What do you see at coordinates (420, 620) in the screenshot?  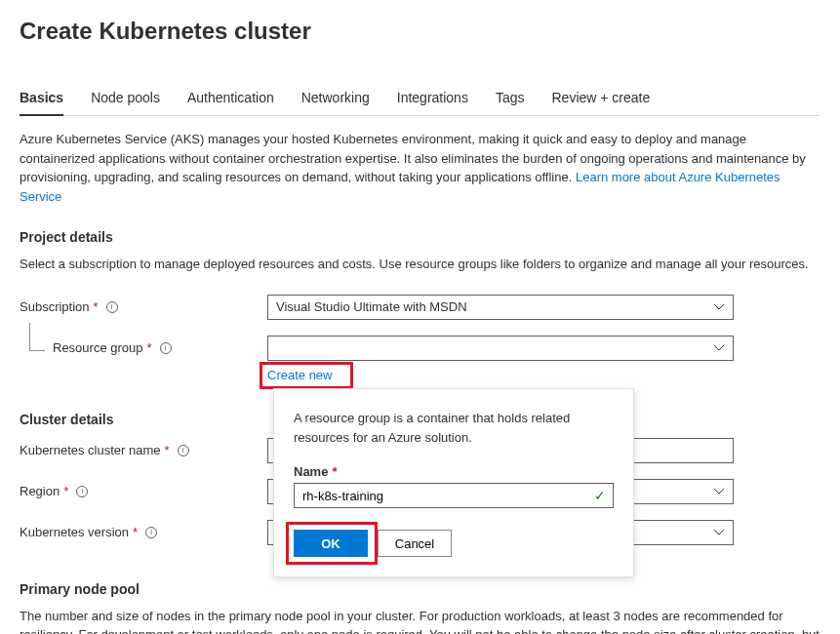 I see `primary-pool-desc: The number and size of nodes in the prim…` at bounding box center [420, 620].